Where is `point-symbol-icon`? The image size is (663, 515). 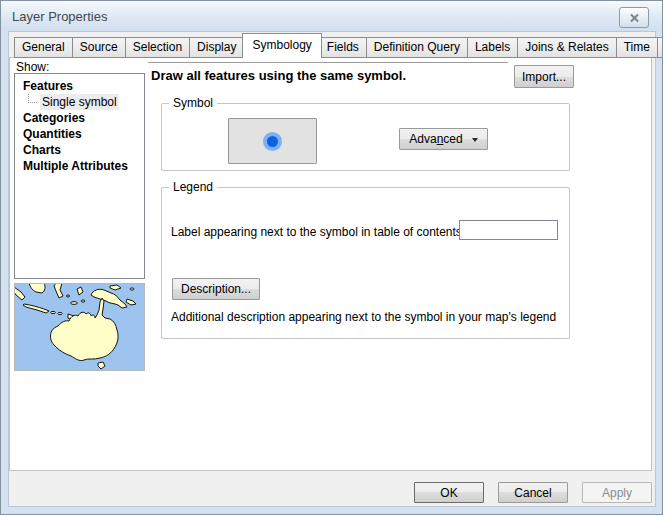
point-symbol-icon is located at coordinates (272, 142).